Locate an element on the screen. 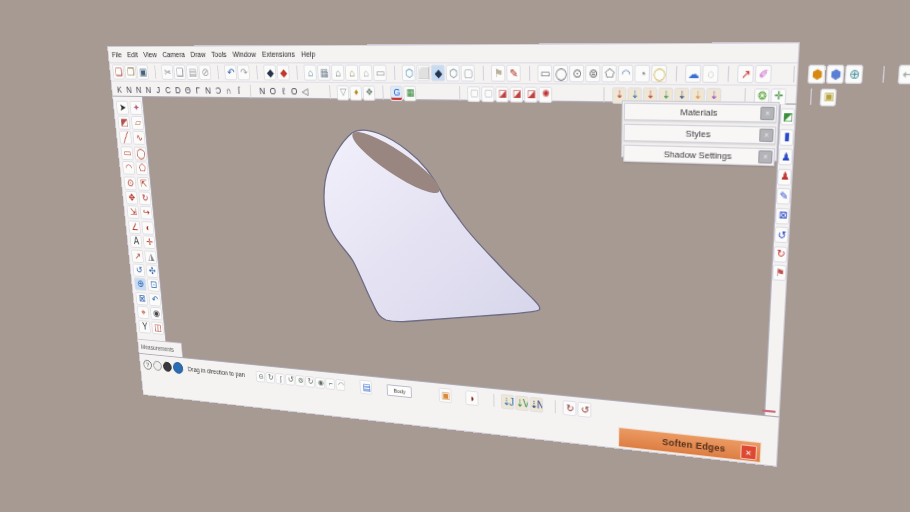 This screenshot has height=512, width=910. move-icon: ✥ is located at coordinates (132, 198).